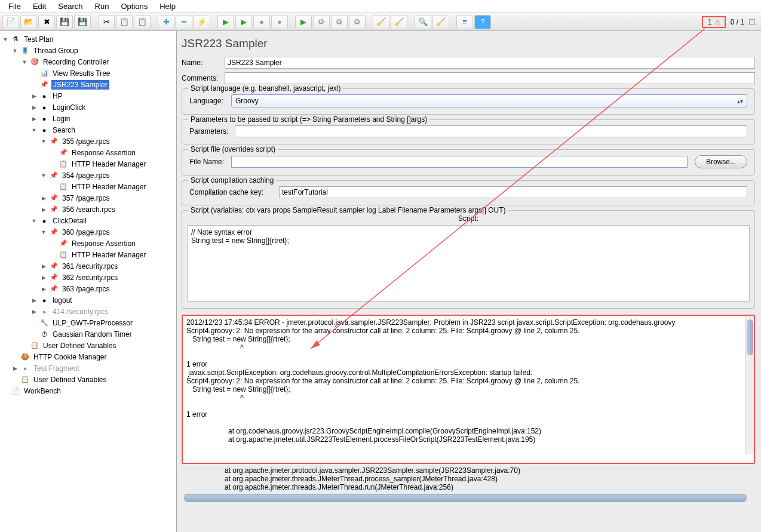  Describe the element at coordinates (62, 300) in the screenshot. I see `logout-node: logout` at that location.